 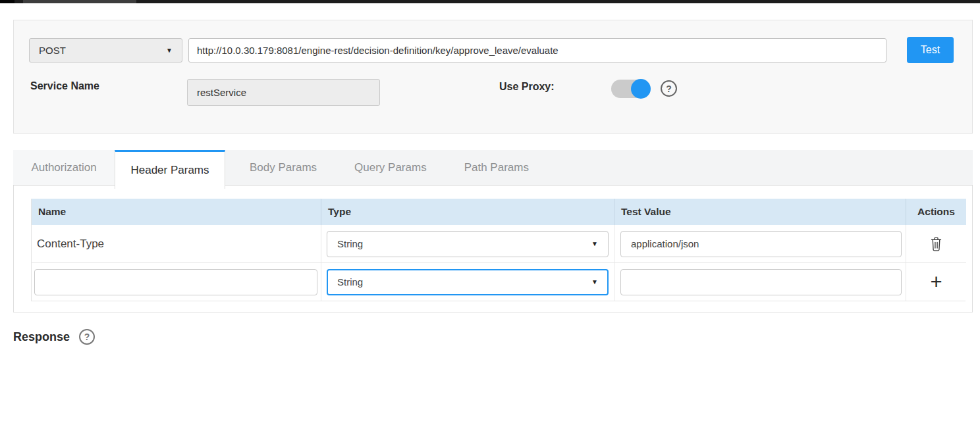 I want to click on http-method-select: POST ▼, so click(x=105, y=50).